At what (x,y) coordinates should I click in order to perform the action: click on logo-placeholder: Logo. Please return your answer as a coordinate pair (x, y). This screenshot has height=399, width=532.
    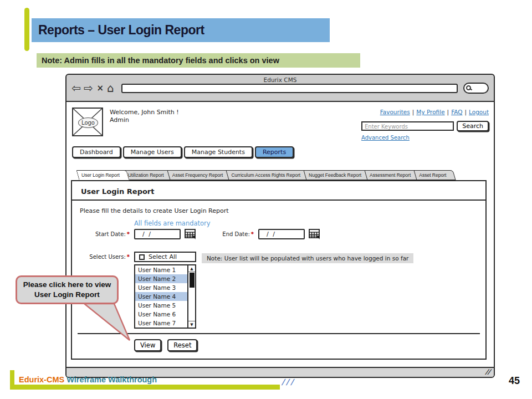
    Looking at the image, I should click on (88, 122).